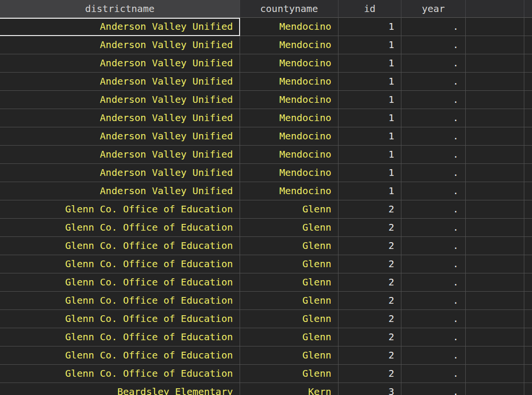  Describe the element at coordinates (289, 9) in the screenshot. I see `column-header-countyname: countyname` at that location.